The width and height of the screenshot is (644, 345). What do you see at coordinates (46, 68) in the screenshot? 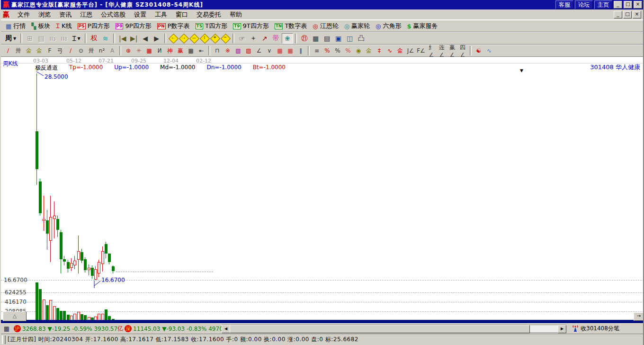
I see `indicator-name: 极反通道` at bounding box center [46, 68].